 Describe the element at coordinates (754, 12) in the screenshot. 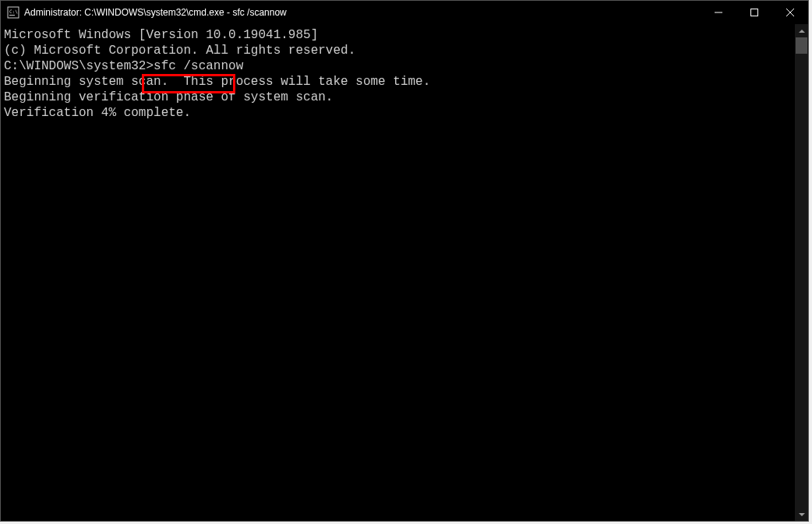

I see `window-controls` at that location.